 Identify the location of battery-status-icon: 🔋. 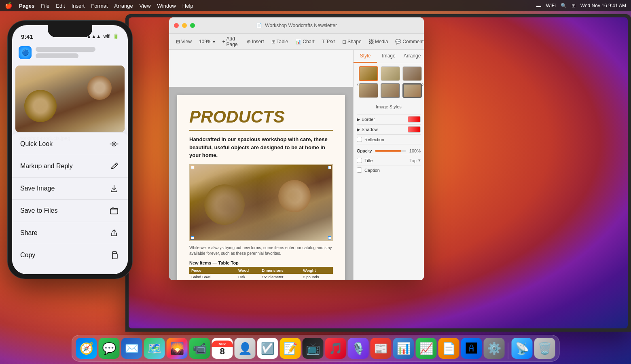
(116, 36).